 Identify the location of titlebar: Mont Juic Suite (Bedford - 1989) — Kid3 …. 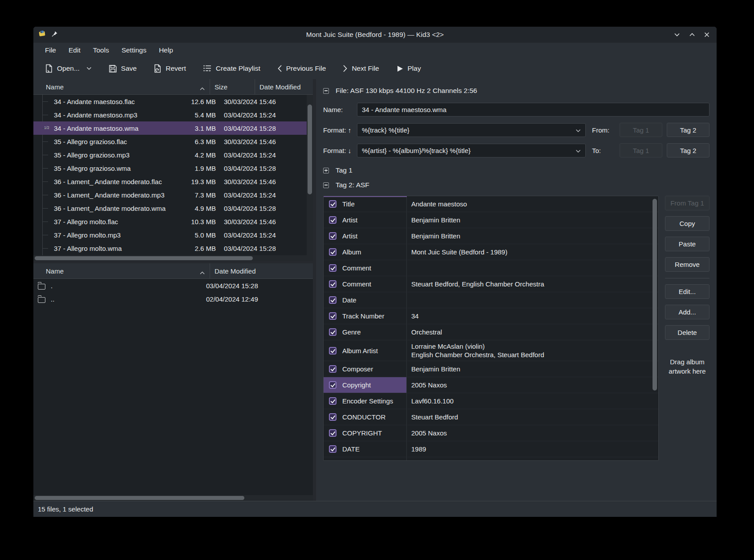
(375, 35).